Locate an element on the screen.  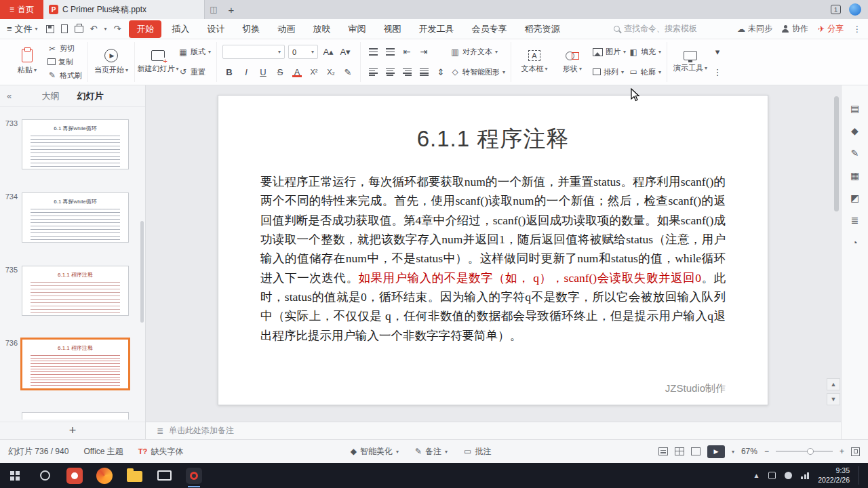
history-panel-icon: ◔ is located at coordinates (854, 243).